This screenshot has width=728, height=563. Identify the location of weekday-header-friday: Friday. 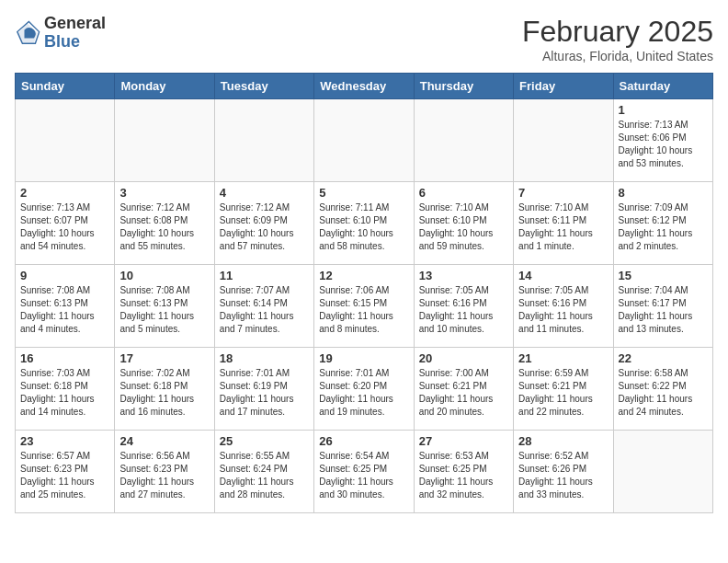
(563, 86).